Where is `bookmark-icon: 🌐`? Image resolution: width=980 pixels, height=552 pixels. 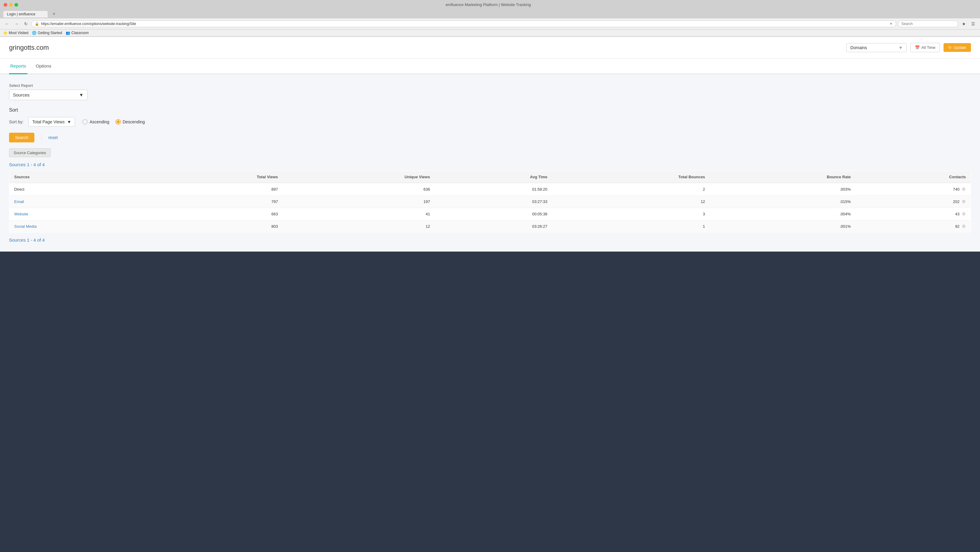
bookmark-icon: 🌐 is located at coordinates (34, 33).